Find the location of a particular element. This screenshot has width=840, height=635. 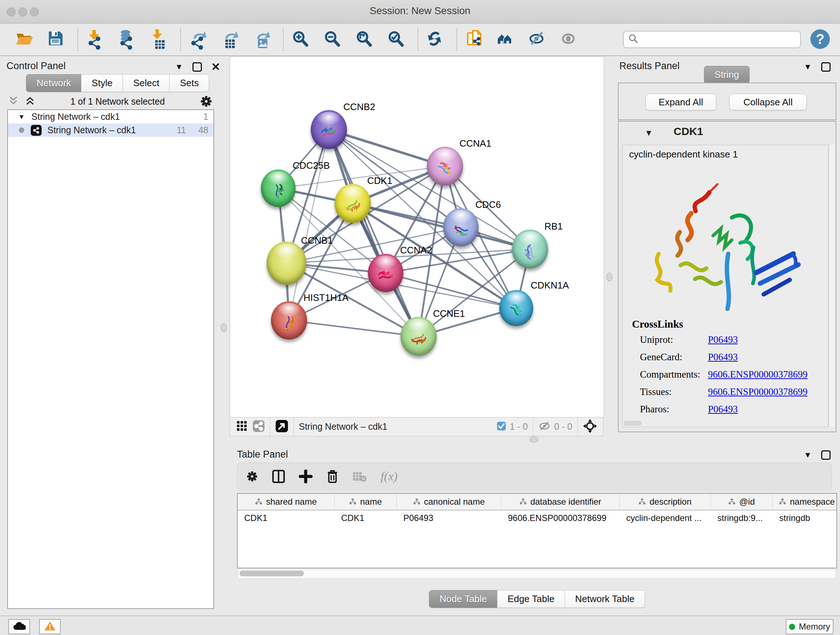

tab-edge-table: Edge Table is located at coordinates (531, 599).